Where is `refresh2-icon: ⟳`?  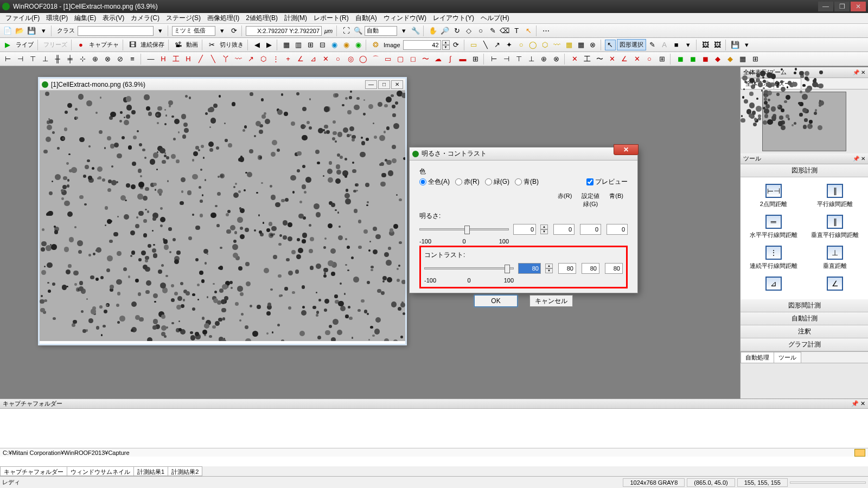
refresh2-icon: ⟳ is located at coordinates (456, 45).